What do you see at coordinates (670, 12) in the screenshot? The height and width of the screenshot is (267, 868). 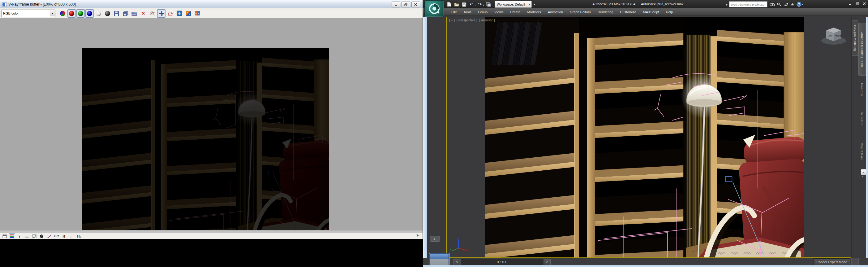 I see `menu-help: Help` at bounding box center [670, 12].